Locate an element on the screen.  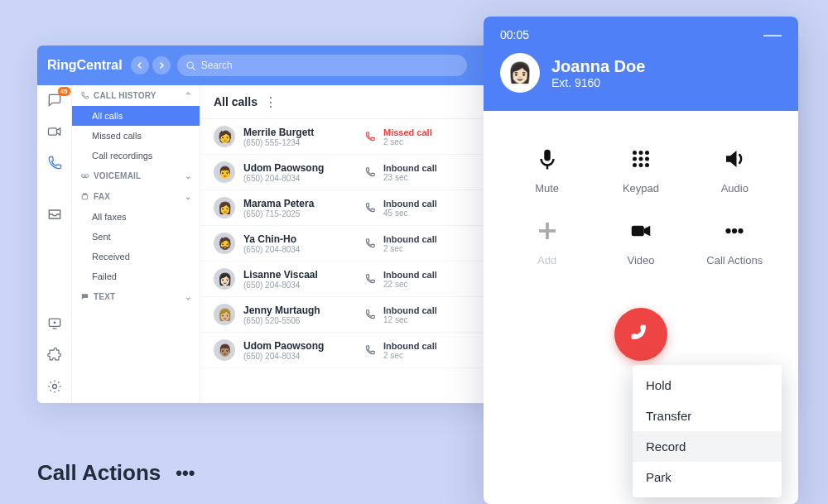
sidebar-item-call-recordings: Call recordings is located at coordinates (136, 156).